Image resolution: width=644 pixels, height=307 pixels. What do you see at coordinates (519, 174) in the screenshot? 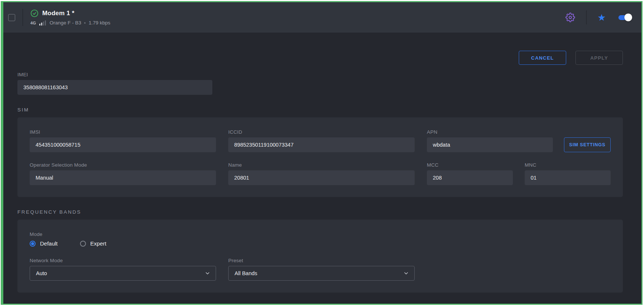
I see `mcc-mnc-field-block: MCC MNC` at bounding box center [519, 174].